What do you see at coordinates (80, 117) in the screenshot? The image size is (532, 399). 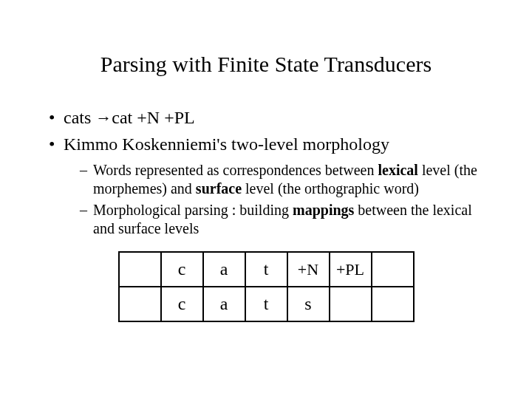 I see `bullet-cats-pre: cats` at bounding box center [80, 117].